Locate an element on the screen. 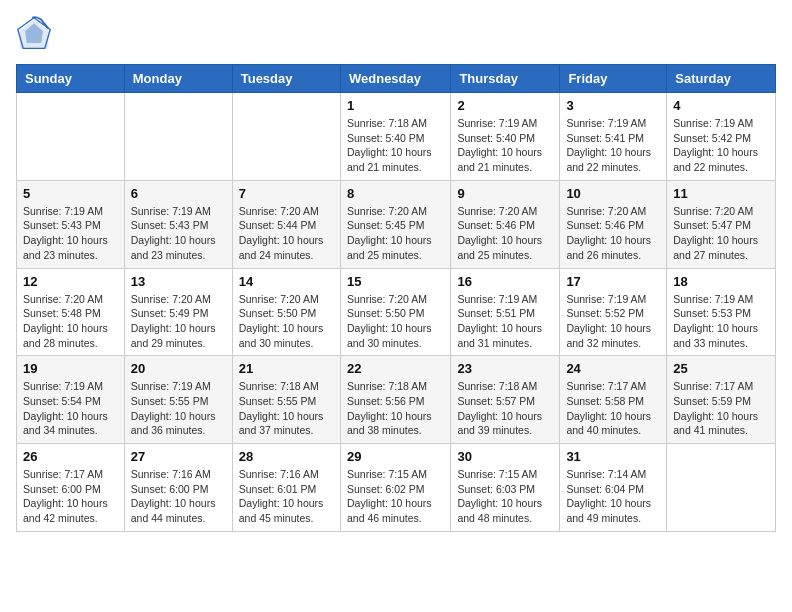 The width and height of the screenshot is (792, 612). calendar-cell: 28Sunrise: 7:16 AM Sunset: 6:01 PM Dayli… is located at coordinates (286, 488).